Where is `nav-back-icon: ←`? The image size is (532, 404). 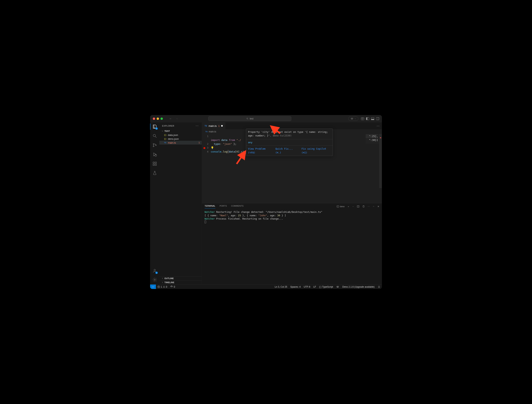
nav-back-icon: ← is located at coordinates (171, 119).